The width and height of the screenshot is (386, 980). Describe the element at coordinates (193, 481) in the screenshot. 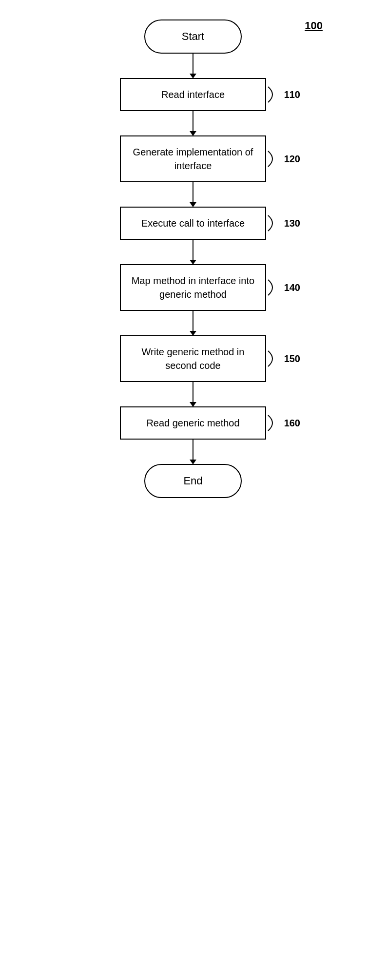

I see `end-node: End` at that location.